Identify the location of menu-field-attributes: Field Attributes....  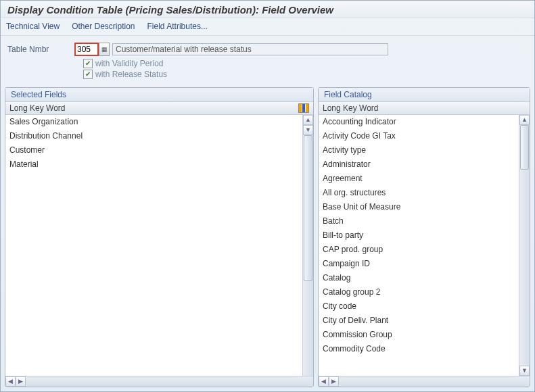
(177, 26).